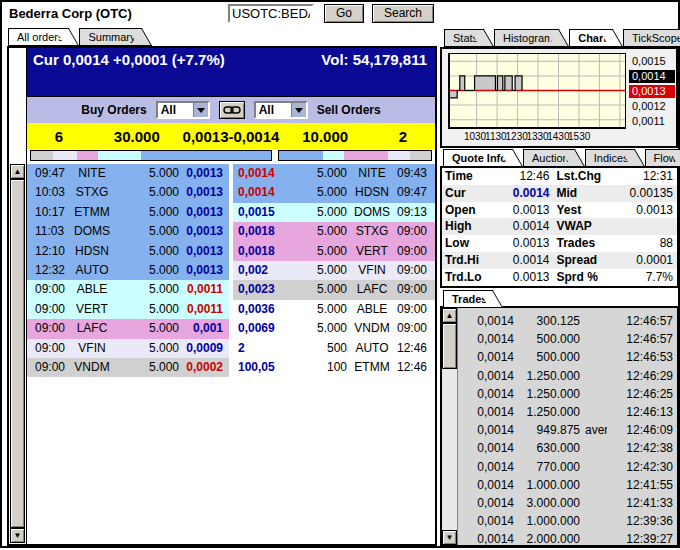 This screenshot has height=550, width=680. Describe the element at coordinates (334, 290) in the screenshot. I see `order-row: 0,00235.000LAFC09:00` at that location.